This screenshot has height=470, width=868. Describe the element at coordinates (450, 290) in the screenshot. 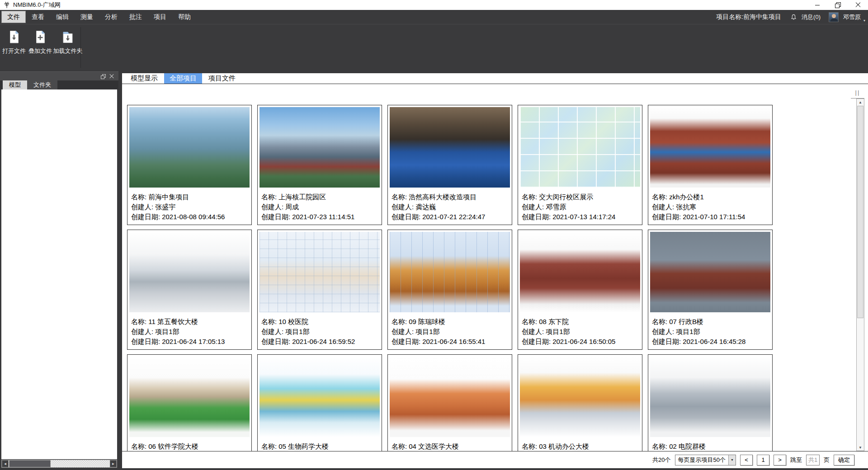

I see `project-card: 名称:09 陈瑞球楼 创建人:项目1部 创建日期:2021-06-24 16:5…` at that location.